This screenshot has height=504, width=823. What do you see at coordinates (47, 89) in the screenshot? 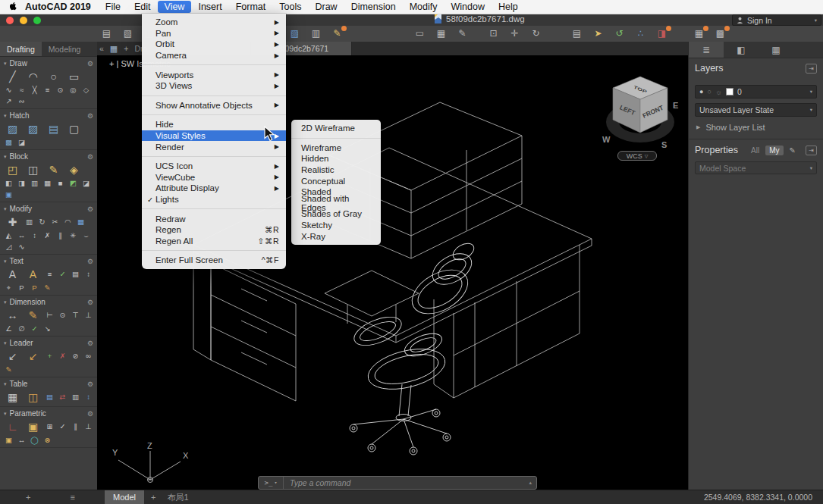
I see `multiline-icon: ≡` at bounding box center [47, 89].